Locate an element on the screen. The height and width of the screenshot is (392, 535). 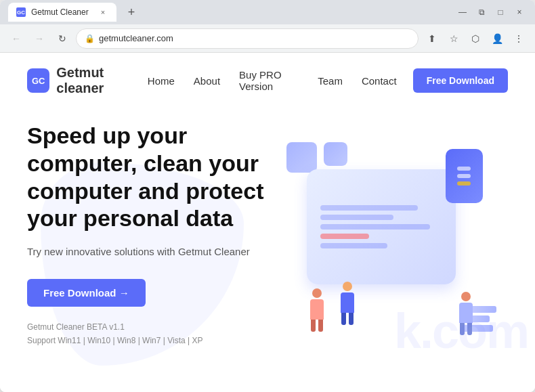
illus-lines is located at coordinates (381, 227).